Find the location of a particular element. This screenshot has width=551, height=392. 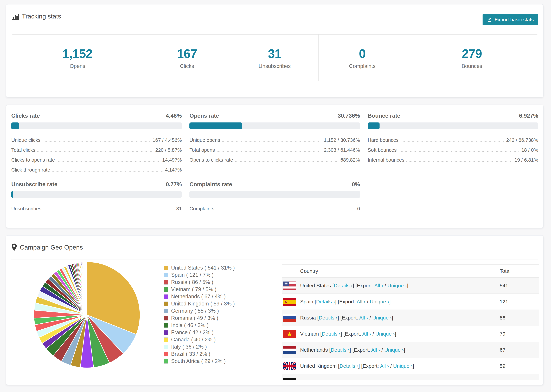

rate-stat-line: Complaints0 is located at coordinates (275, 207).